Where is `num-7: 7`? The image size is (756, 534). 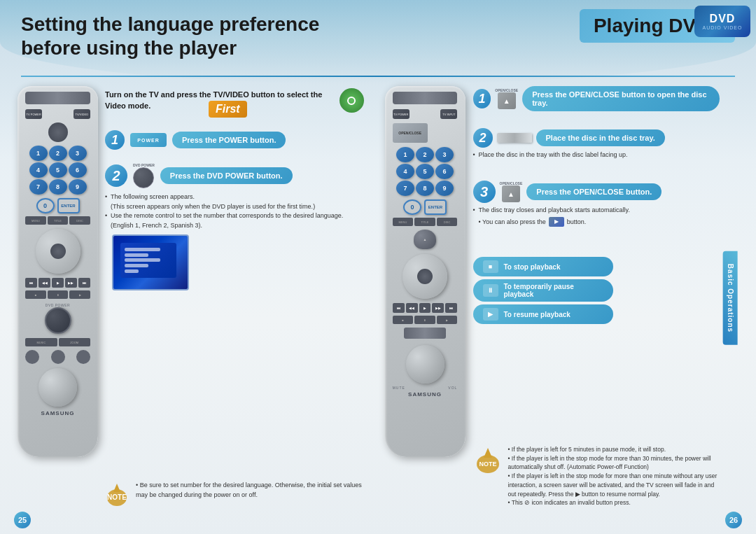 num-7: 7 is located at coordinates (38, 187).